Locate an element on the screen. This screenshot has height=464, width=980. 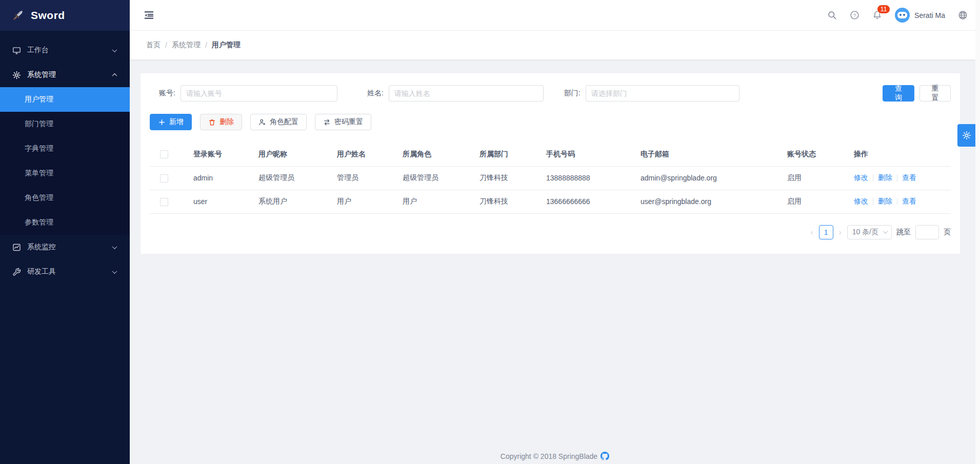
add-button-label: 新增 is located at coordinates (176, 122).